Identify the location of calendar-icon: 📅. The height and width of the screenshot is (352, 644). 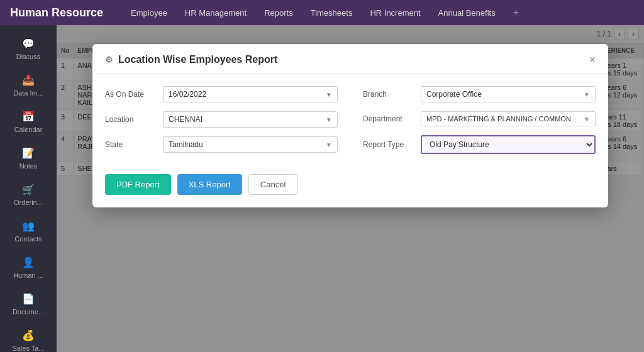
(28, 116).